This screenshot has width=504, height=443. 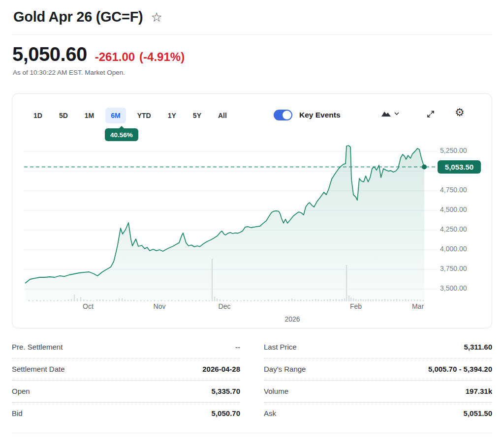 I want to click on stat-value: --, so click(x=238, y=347).